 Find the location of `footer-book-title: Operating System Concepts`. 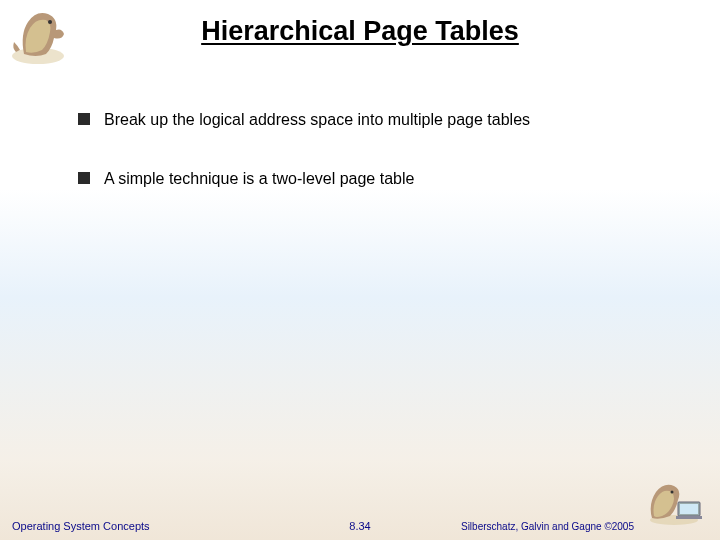

footer-book-title: Operating System Concepts is located at coordinates (81, 526).